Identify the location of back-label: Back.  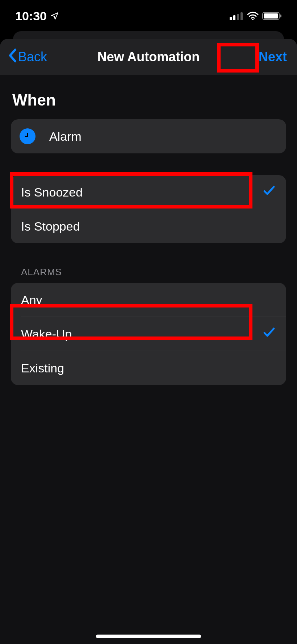
(33, 57).